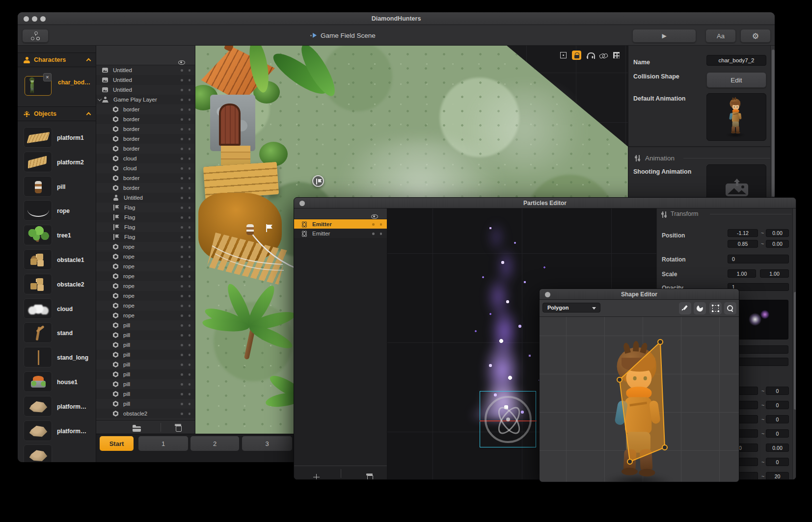  What do you see at coordinates (136, 429) in the screenshot?
I see `layers-icon` at bounding box center [136, 429].